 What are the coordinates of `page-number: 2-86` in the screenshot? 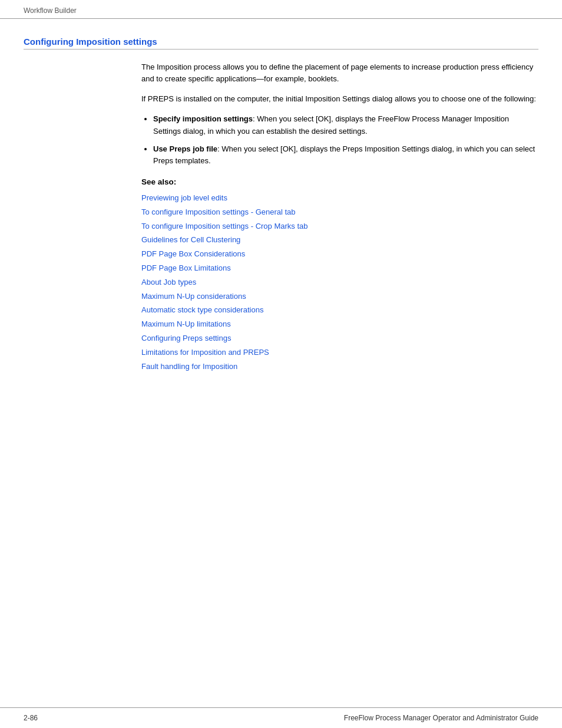 It's located at (31, 718).